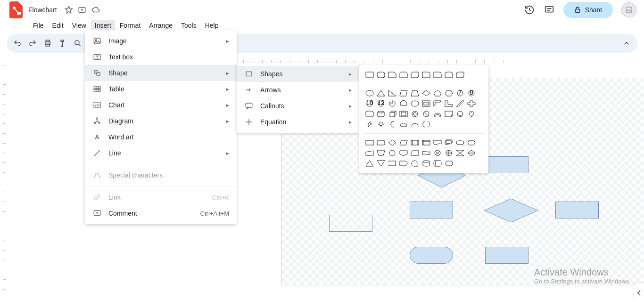 The height and width of the screenshot is (299, 644). Describe the element at coordinates (404, 163) in the screenshot. I see `flowchart-delay` at that location.